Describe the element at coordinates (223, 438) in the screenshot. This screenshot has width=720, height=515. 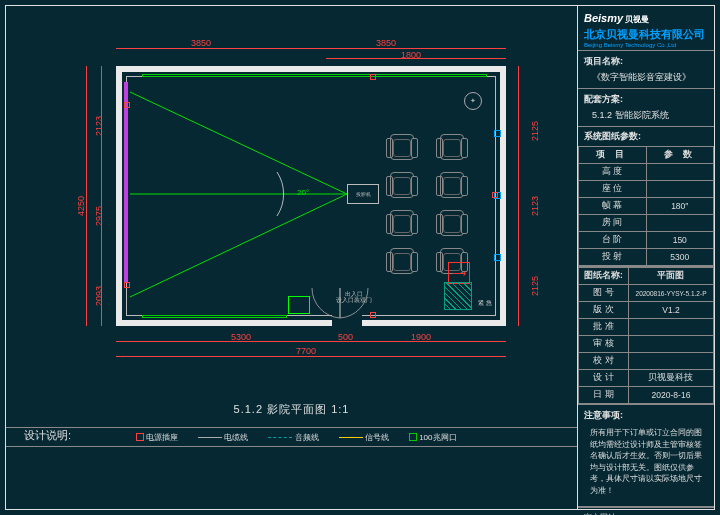
I see `legend-cable: 电缆线` at that location.